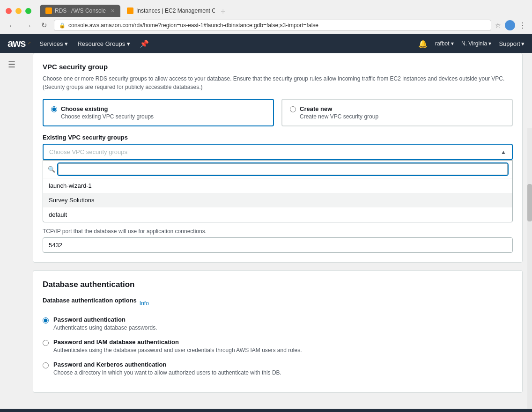 The width and height of the screenshot is (532, 412). I want to click on vpc-security-dropdown: Choose VPC security groups ▲, so click(278, 152).